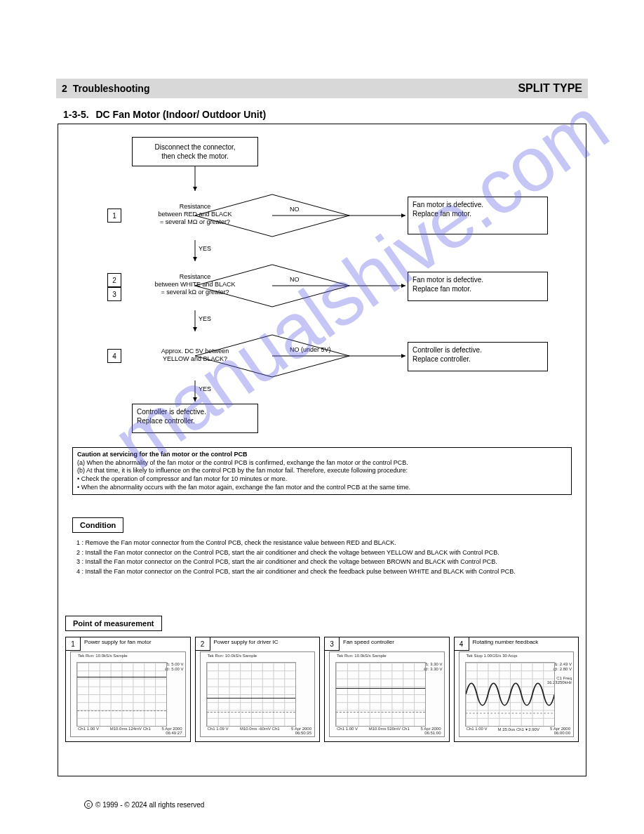 Image resolution: width=644 pixels, height=834 pixels. Describe the element at coordinates (296, 571) in the screenshot. I see `condition-4: 4 : Install the Fan motor connector on t…` at that location.